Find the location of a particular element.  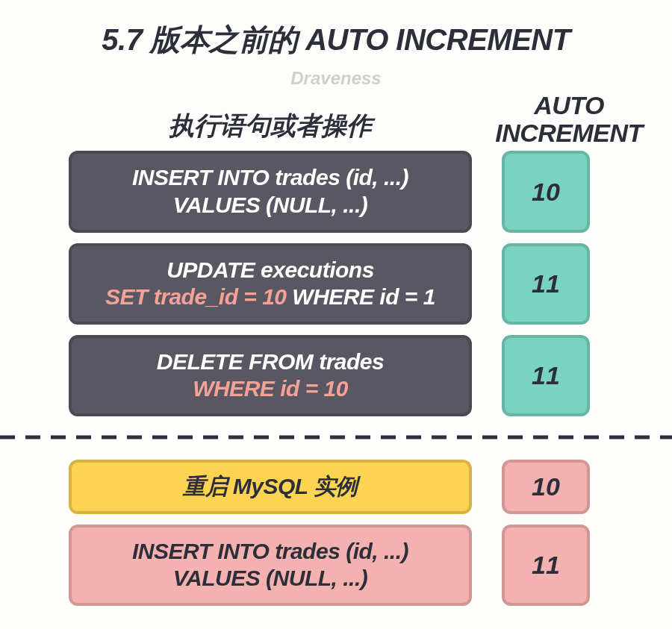

column-headers: 执行语句或者操作 AUTO INCREMENT is located at coordinates (336, 119).